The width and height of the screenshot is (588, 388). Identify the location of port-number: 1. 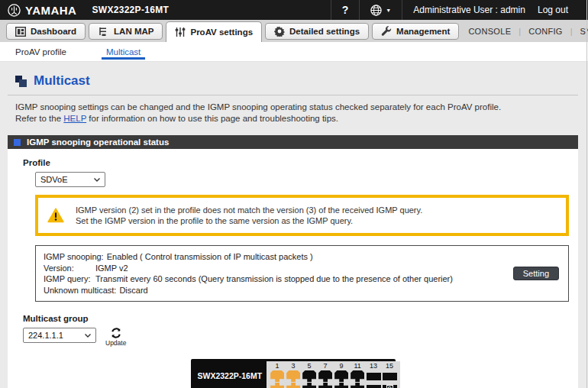
(278, 366).